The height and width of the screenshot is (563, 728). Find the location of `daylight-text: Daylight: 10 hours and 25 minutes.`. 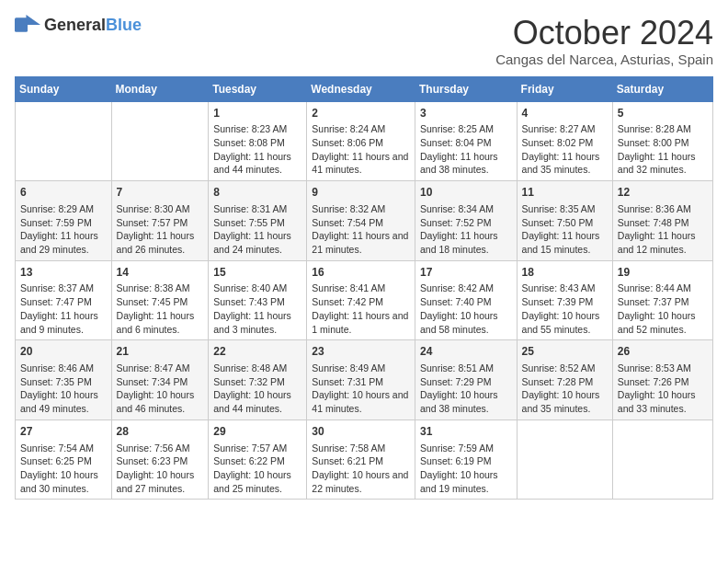

daylight-text: Daylight: 10 hours and 25 minutes. is located at coordinates (252, 482).